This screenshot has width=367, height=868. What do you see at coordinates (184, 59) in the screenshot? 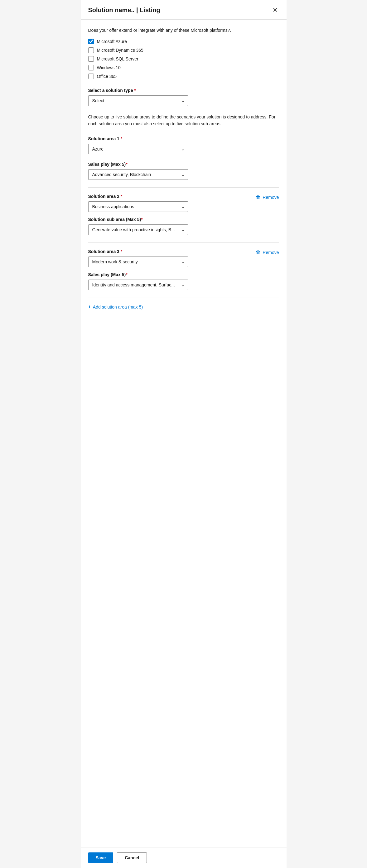
I see `checkbox-microsoft-sql-server: Microsoft SQL Server` at bounding box center [184, 59].